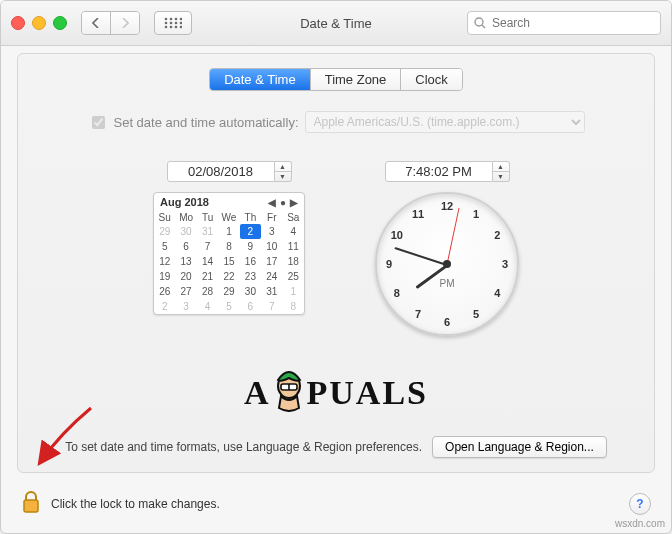 This screenshot has width=672, height=534. Describe the element at coordinates (520, 447) in the screenshot. I see `open-language-region-button: Open Language & Region...` at that location.